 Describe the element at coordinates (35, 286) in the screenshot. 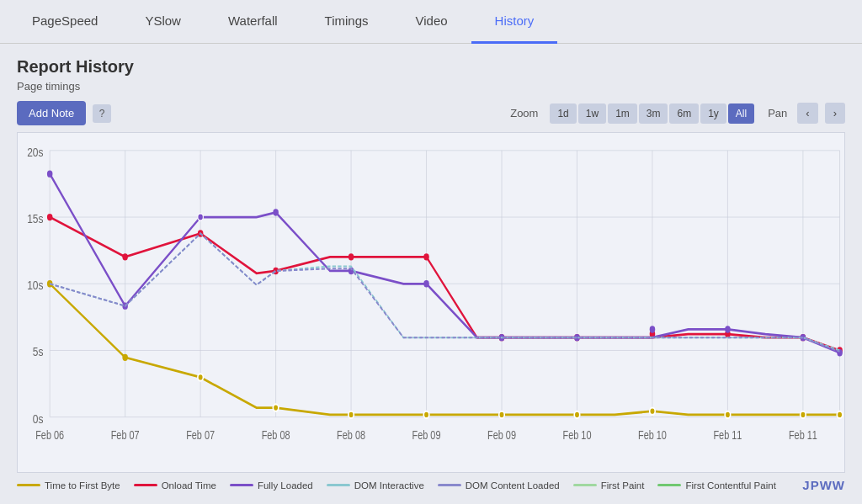

I see `svg-text: 10s` at that location.